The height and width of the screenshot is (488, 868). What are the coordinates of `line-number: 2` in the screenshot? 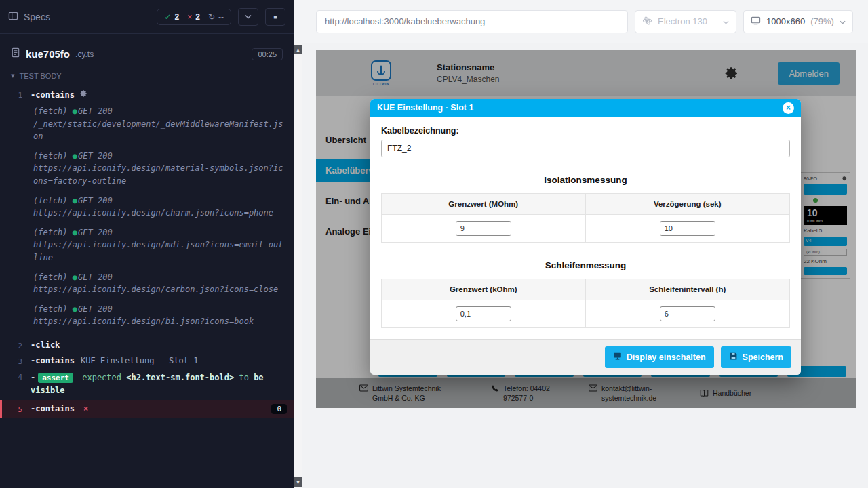 It's located at (16, 346).